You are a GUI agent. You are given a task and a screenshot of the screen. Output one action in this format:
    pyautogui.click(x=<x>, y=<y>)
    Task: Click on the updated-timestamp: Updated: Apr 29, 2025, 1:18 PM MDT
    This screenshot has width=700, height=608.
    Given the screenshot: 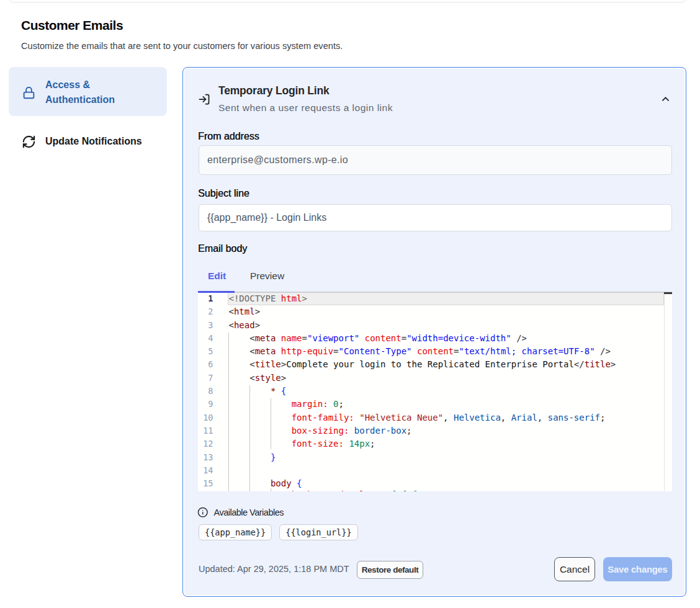 What is the action you would take?
    pyautogui.click(x=274, y=569)
    